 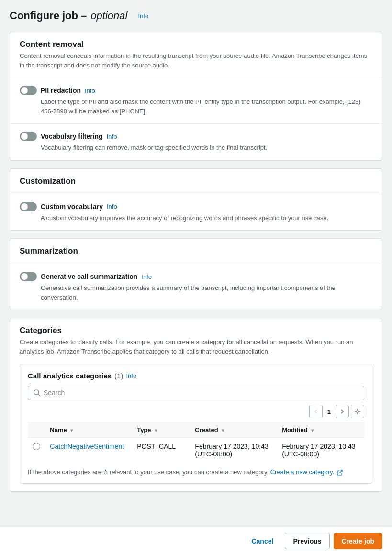 I want to click on pii-redaction-row: PII redaction Info Label the type of PII…, so click(x=196, y=101).